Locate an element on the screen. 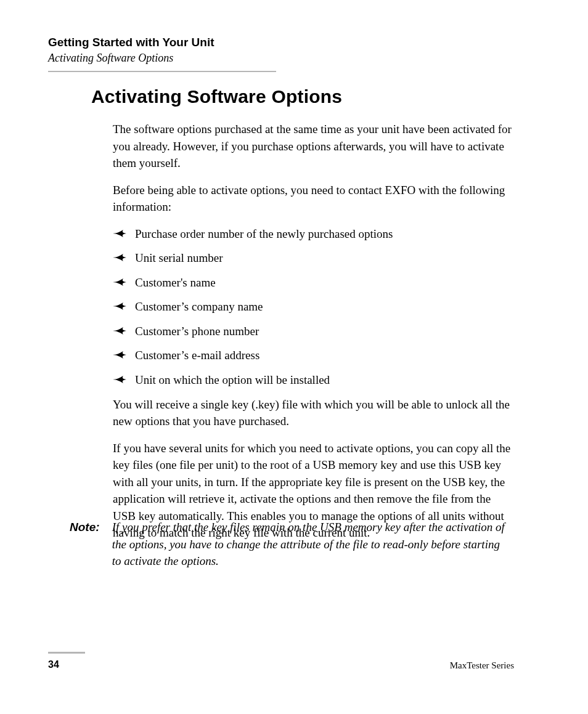 The image size is (588, 714). list-item: Purchase order number of the newly purch… is located at coordinates (313, 234).